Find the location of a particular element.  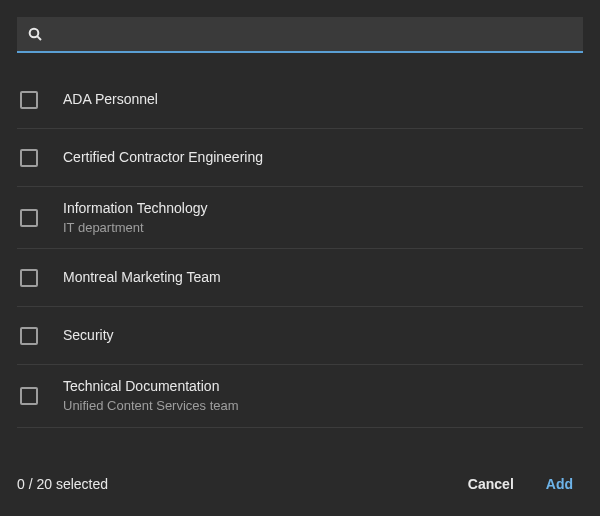

item-subtitle: IT department is located at coordinates (136, 228).